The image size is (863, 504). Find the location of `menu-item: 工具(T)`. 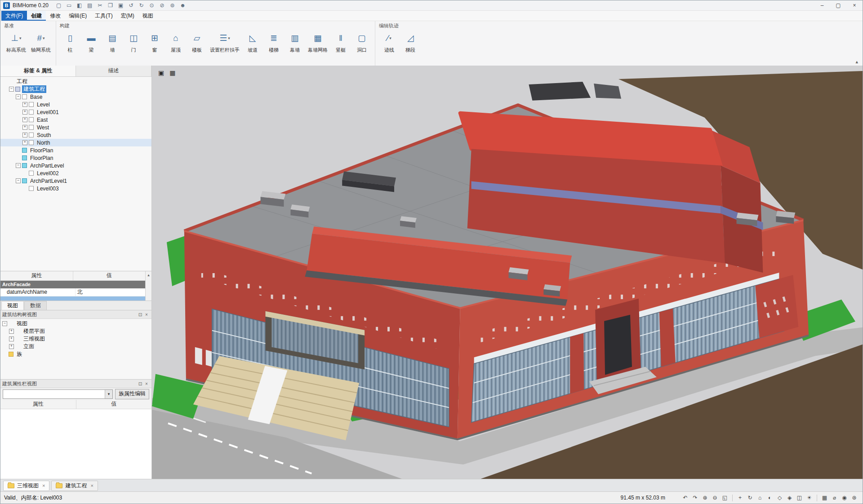

menu-item: 工具(T) is located at coordinates (103, 16).